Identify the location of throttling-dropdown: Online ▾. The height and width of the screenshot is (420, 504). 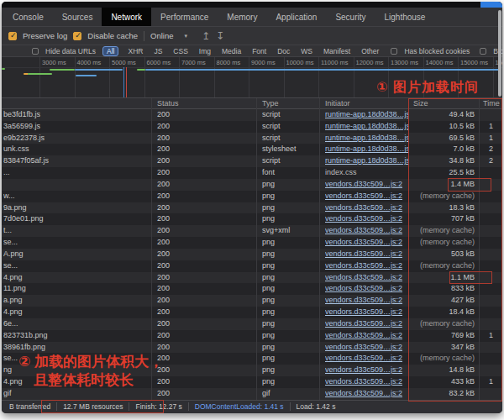
(169, 35).